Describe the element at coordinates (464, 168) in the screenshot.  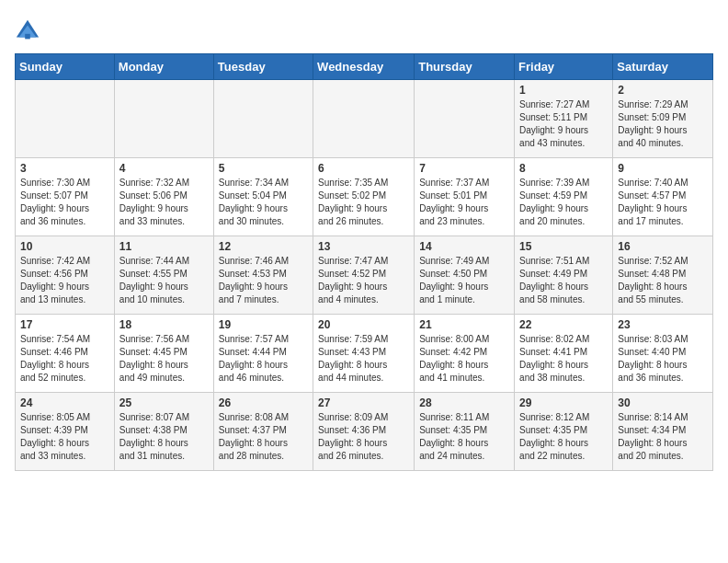
I see `day-number: 7` at that location.